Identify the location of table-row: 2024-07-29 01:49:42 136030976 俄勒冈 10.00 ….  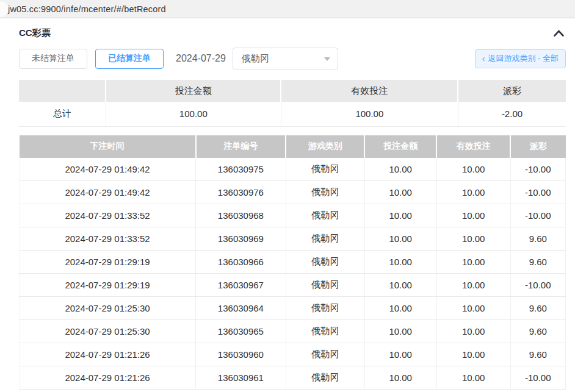
(293, 193).